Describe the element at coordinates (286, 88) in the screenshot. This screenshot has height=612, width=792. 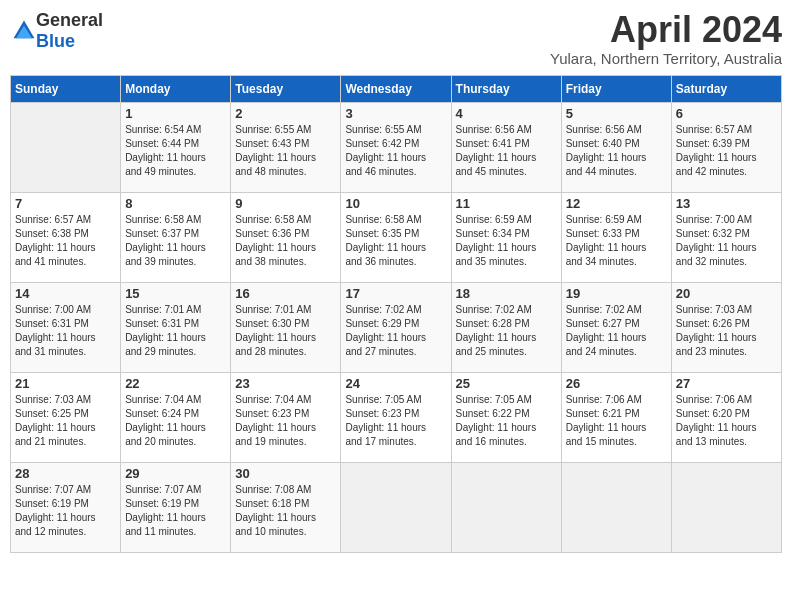
I see `calendar-header-tuesday: Tuesday` at that location.